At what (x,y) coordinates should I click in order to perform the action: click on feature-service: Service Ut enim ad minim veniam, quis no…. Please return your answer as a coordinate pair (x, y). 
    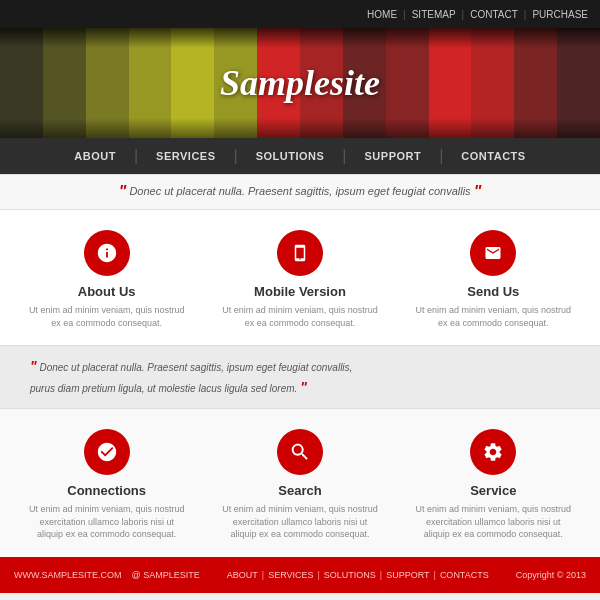
    Looking at the image, I should click on (493, 485).